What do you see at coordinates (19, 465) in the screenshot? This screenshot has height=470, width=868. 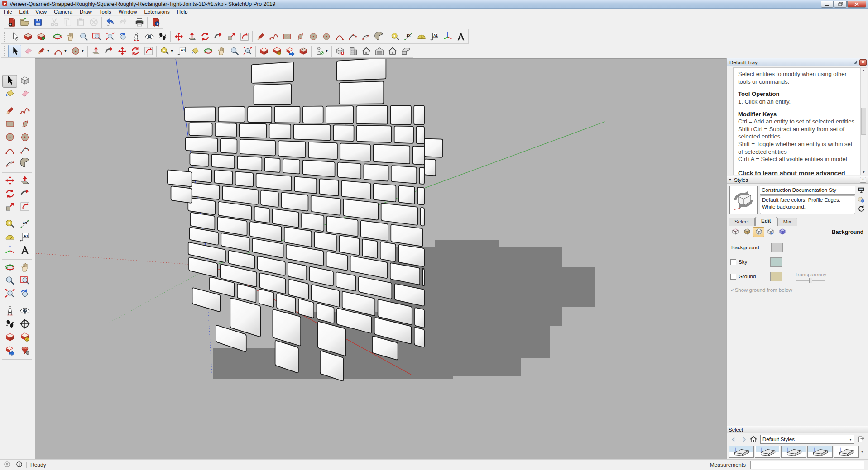 I see `info-icon` at bounding box center [19, 465].